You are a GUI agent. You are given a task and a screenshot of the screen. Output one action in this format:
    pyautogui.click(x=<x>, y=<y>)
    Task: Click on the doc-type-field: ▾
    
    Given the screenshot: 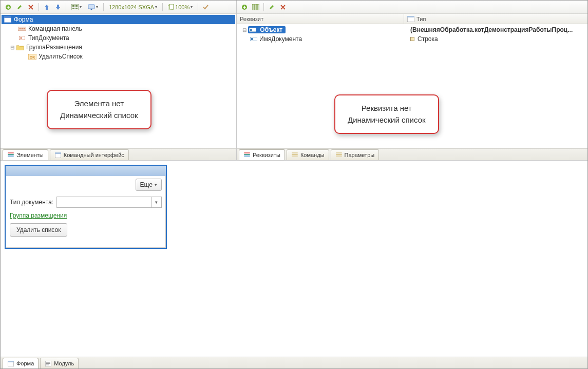 What is the action you would take?
    pyautogui.click(x=109, y=202)
    